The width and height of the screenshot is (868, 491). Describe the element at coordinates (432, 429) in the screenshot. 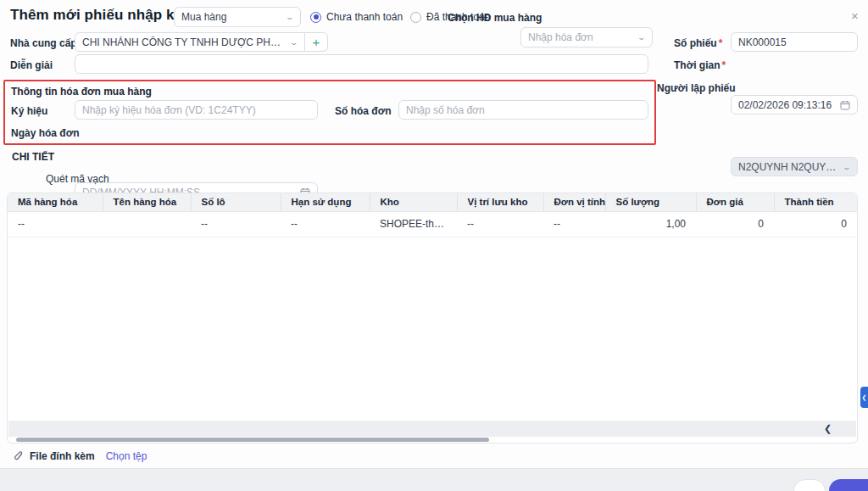

I see `table-summary-bar: ❮` at that location.